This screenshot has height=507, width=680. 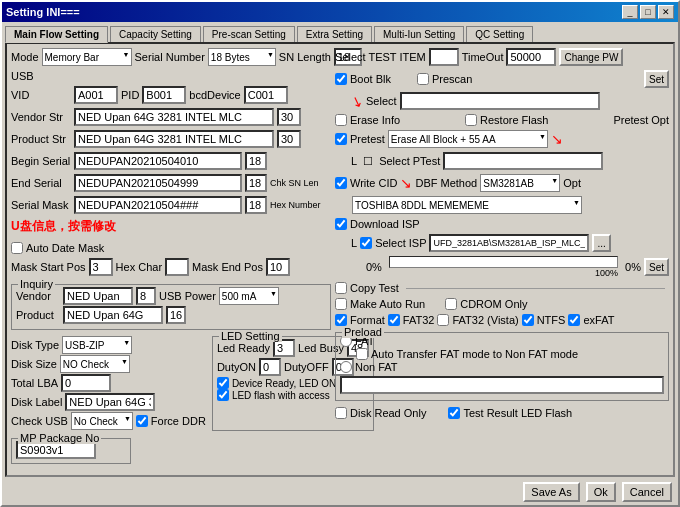 I want to click on test-result-led-checkbox, so click(x=454, y=413).